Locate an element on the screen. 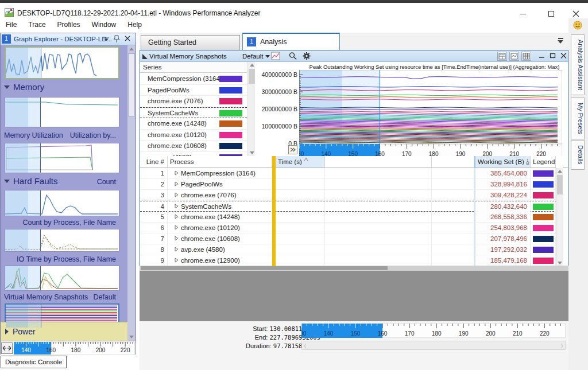 The height and width of the screenshot is (370, 588). menu-window: Window is located at coordinates (105, 25).